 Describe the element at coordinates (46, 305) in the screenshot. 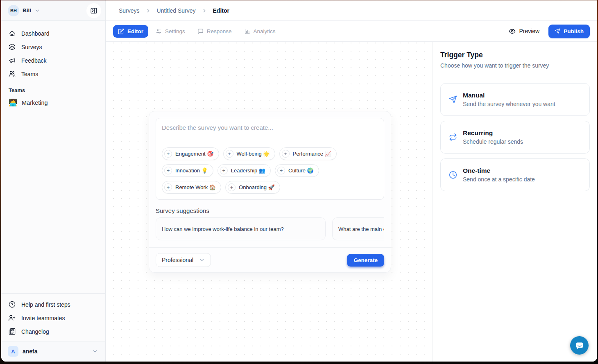

I see `sidebar-item-label: Help and first steps` at that location.